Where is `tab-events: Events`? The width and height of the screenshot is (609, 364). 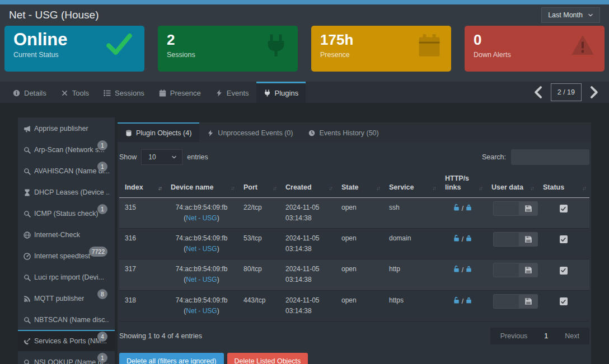 tab-events: Events is located at coordinates (232, 92).